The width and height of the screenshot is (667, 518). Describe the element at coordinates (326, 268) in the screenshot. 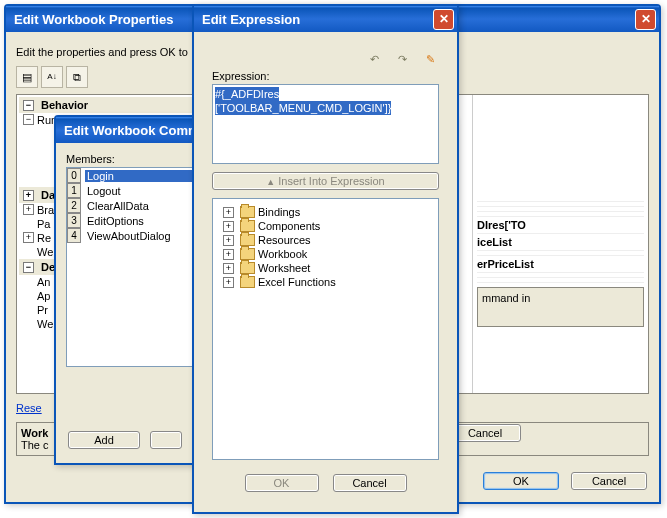

I see `tree-item-worksheet: +Worksheet` at that location.